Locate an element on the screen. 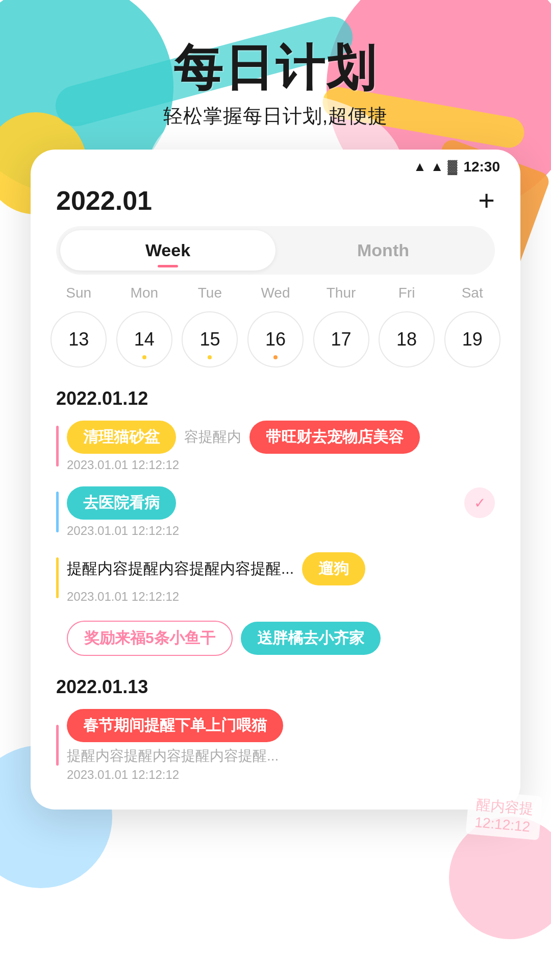  tag-clean-litterbox: 清理猫砂盆 is located at coordinates (121, 437).